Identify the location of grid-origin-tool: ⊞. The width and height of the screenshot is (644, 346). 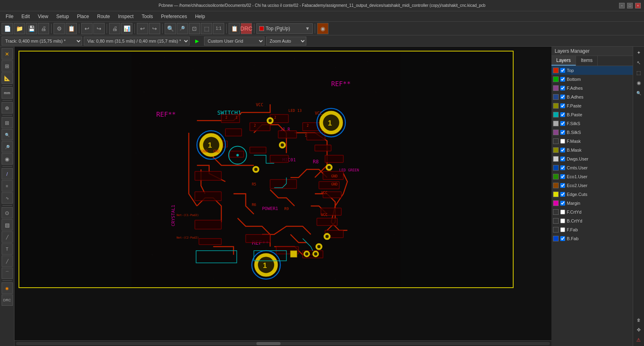
(7, 123).